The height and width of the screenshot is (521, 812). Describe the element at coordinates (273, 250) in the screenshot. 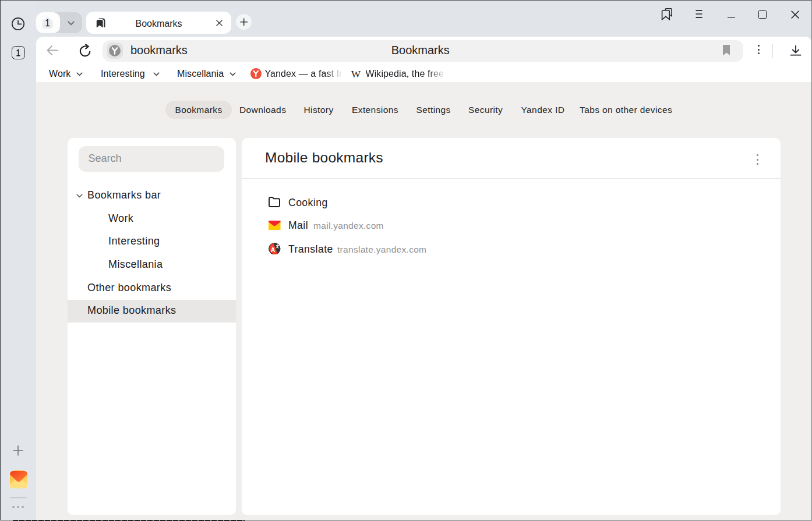

I see `svg-text: A` at that location.